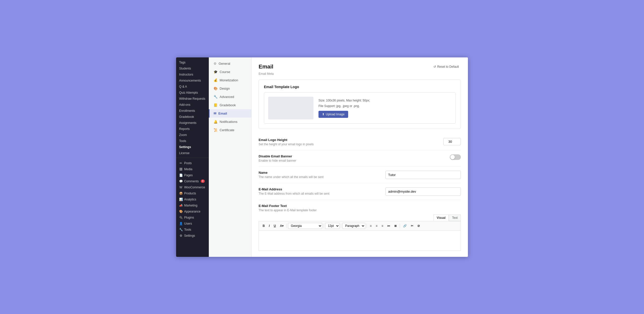  Describe the element at coordinates (344, 106) in the screenshot. I see `logo-file-support: File Support: jpg, .jpeg or .png.` at that location.